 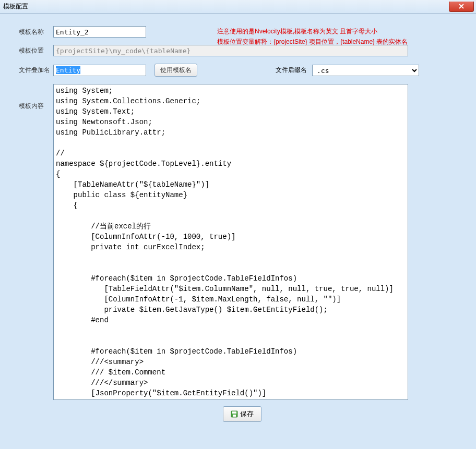 I want to click on notice-line1: 注意使用的是Nvelocity模板,模板名称为英文 且首字母大小, so click(x=312, y=31).